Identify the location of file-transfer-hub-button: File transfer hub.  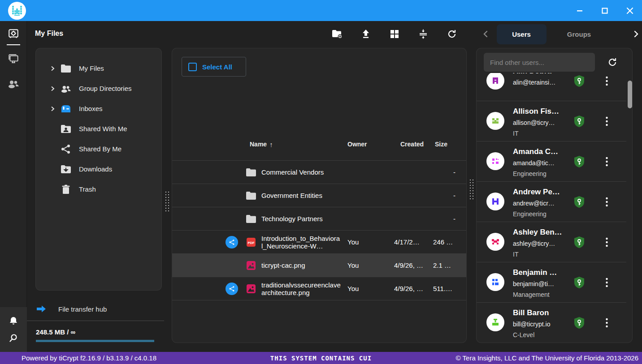
(100, 309).